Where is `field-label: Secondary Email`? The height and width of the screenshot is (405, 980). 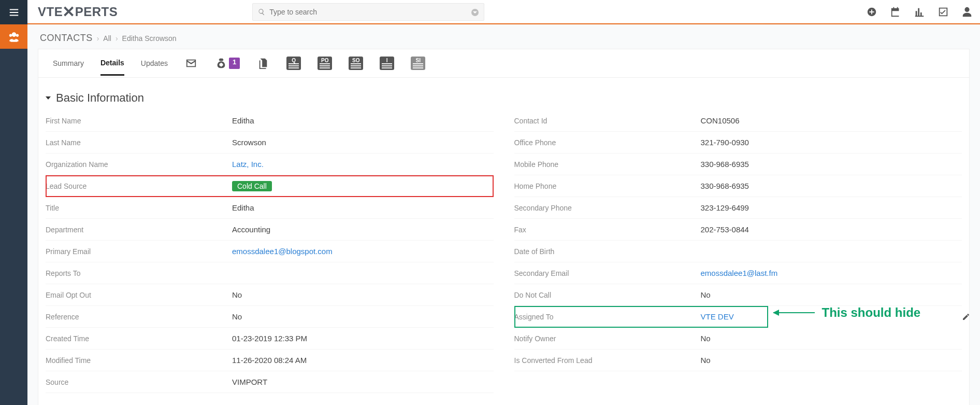
field-label: Secondary Email is located at coordinates (608, 273).